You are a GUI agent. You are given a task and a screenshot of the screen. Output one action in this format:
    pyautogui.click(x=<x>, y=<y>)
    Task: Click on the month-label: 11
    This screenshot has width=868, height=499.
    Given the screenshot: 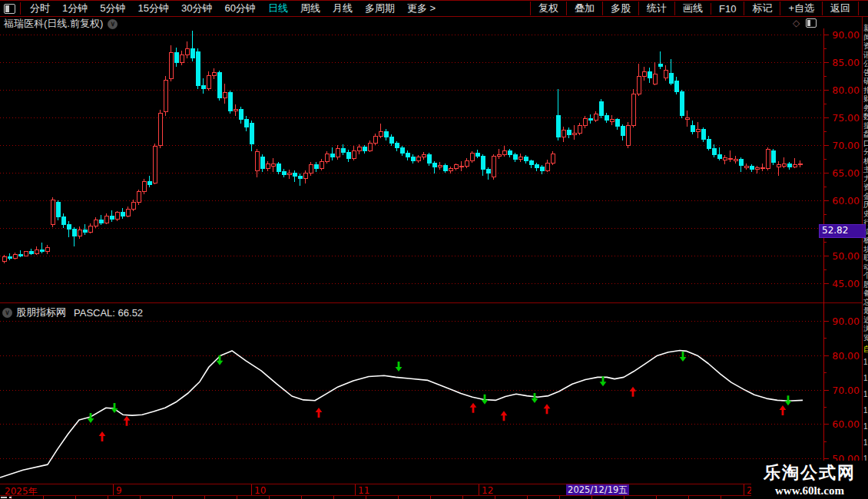 What is the action you would take?
    pyautogui.click(x=364, y=491)
    